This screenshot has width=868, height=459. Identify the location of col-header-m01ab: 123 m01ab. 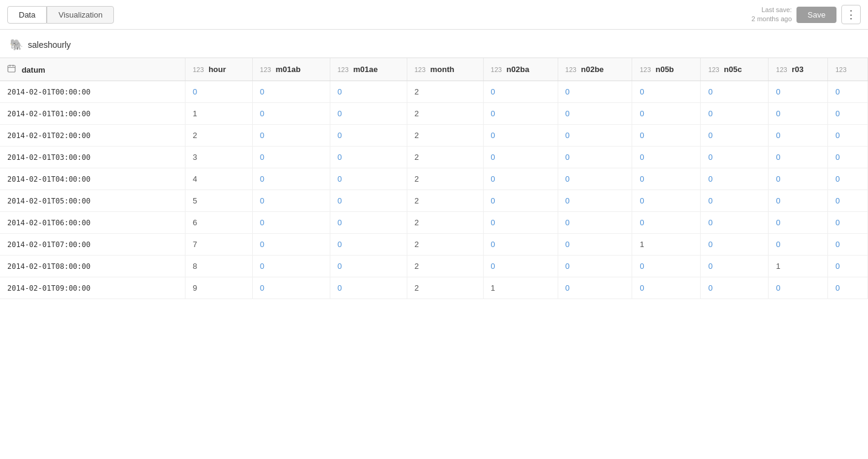
(291, 70).